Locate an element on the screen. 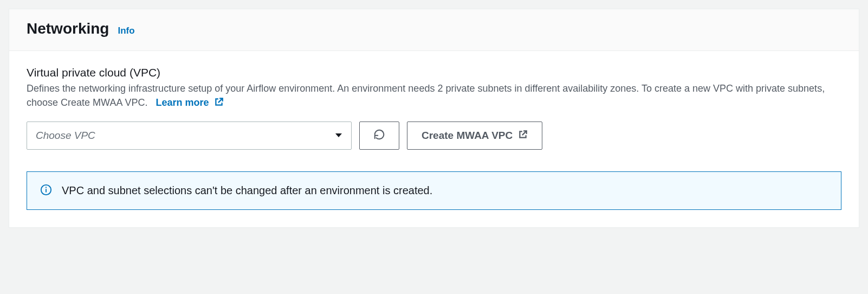  vpc-field-description: Defines the networking infrastructure se… is located at coordinates (434, 96).